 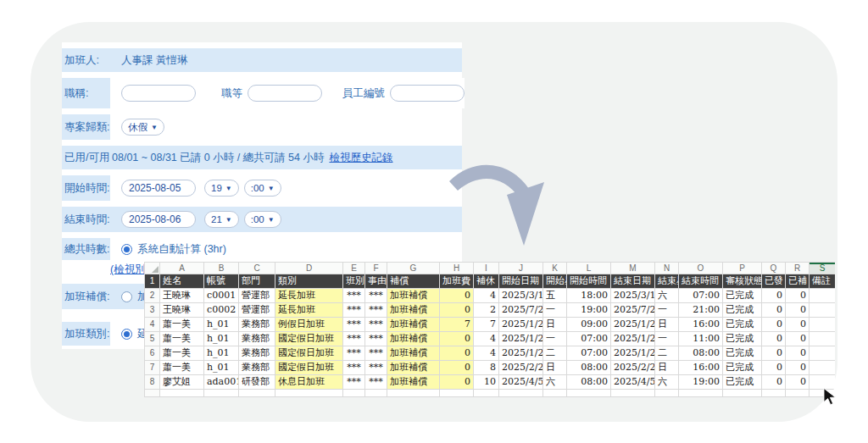 What do you see at coordinates (667, 269) in the screenshot?
I see `column-letter-n: N` at bounding box center [667, 269].